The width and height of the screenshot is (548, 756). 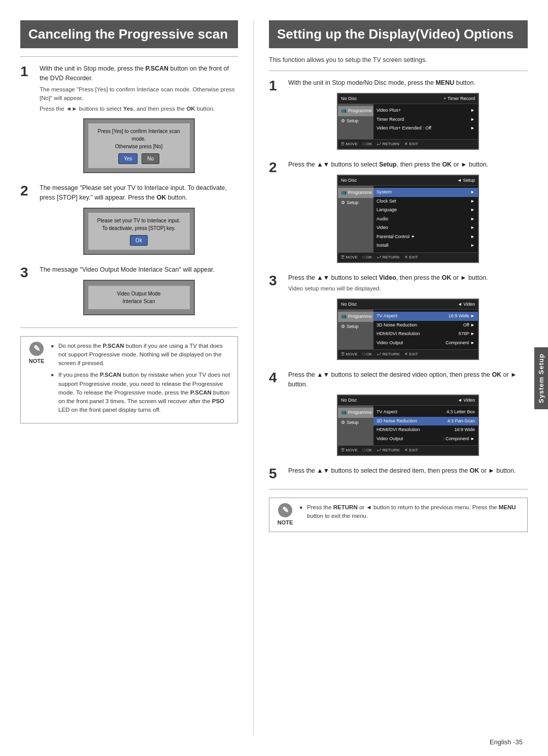 What do you see at coordinates (129, 380) in the screenshot?
I see `left-note-box: ✎ NOTE Do not press the P.SCAN button if…` at bounding box center [129, 380].